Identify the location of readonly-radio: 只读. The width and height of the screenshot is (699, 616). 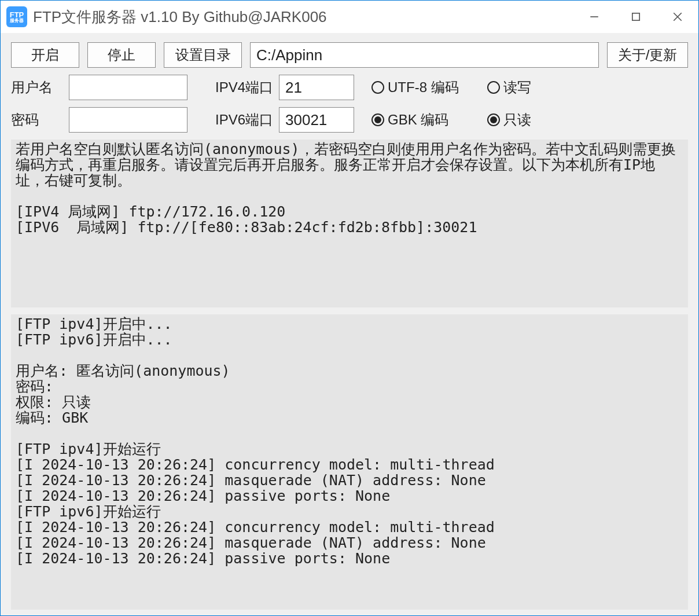
(509, 120).